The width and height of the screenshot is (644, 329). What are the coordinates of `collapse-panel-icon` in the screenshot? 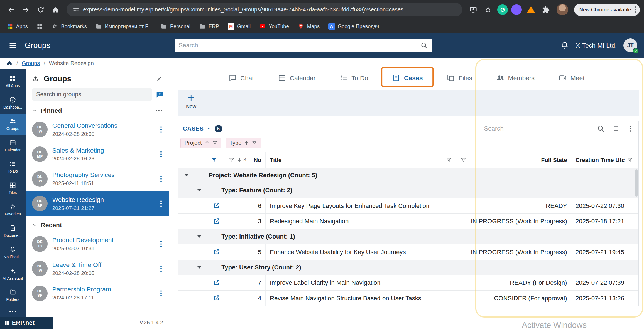 It's located at (36, 79).